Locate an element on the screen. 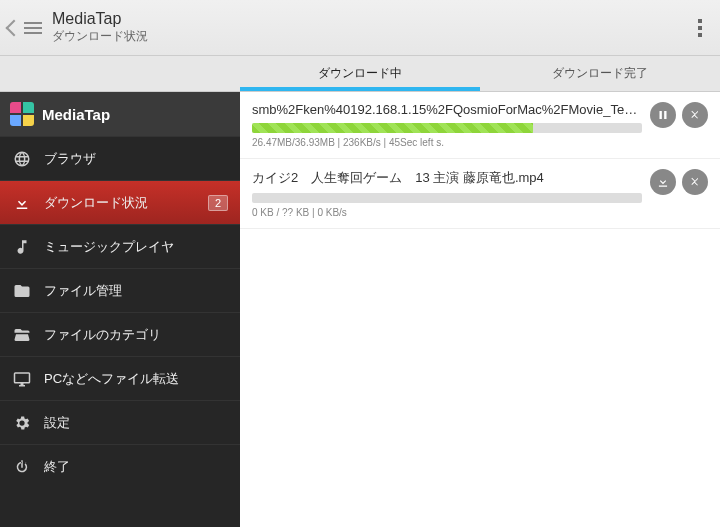 The image size is (720, 527). folder-icon is located at coordinates (22, 291).